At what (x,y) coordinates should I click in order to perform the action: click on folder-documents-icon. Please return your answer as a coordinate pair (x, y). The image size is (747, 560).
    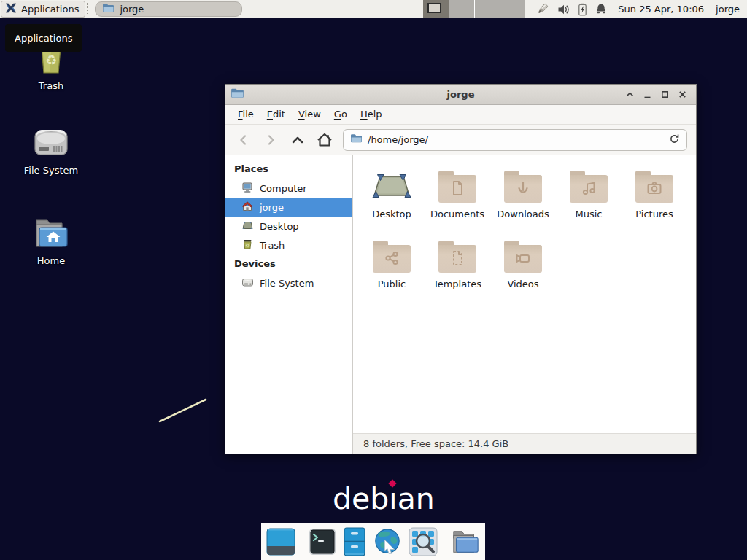
    Looking at the image, I should click on (457, 187).